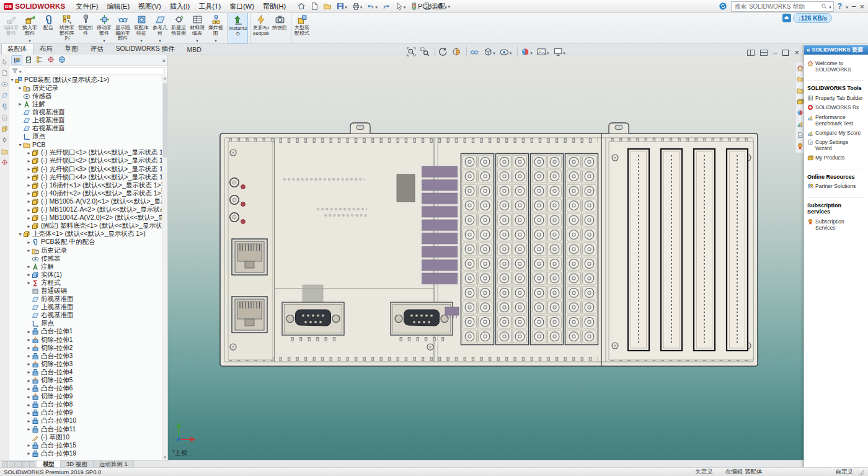 Image resolution: width=868 pixels, height=476 pixels. I want to click on tree-item: 凸台-拉伸3, so click(86, 356).